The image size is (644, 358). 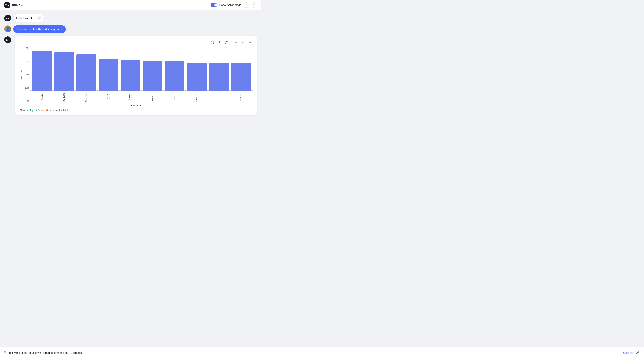 What do you see at coordinates (220, 43) in the screenshot?
I see `info-icon: ℹ` at bounding box center [220, 43].